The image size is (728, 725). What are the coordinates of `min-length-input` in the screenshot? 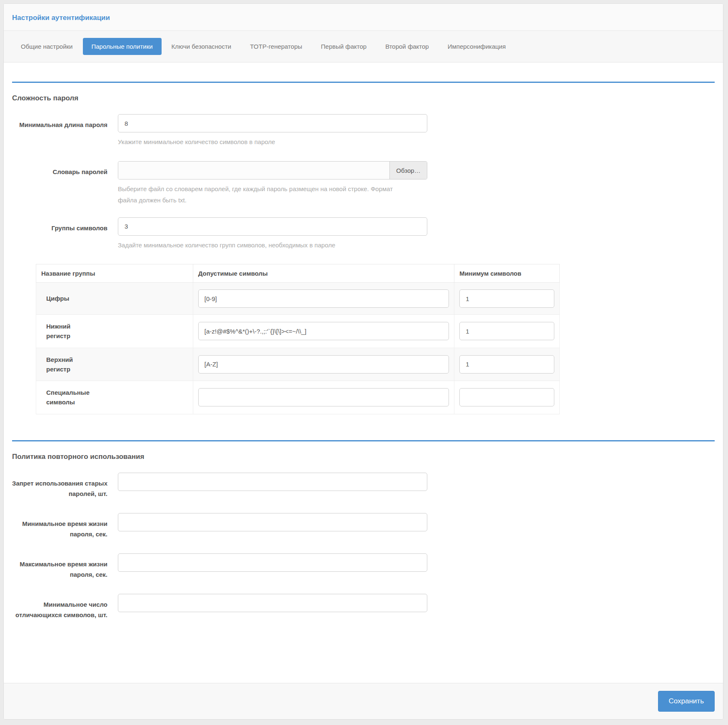 It's located at (272, 123).